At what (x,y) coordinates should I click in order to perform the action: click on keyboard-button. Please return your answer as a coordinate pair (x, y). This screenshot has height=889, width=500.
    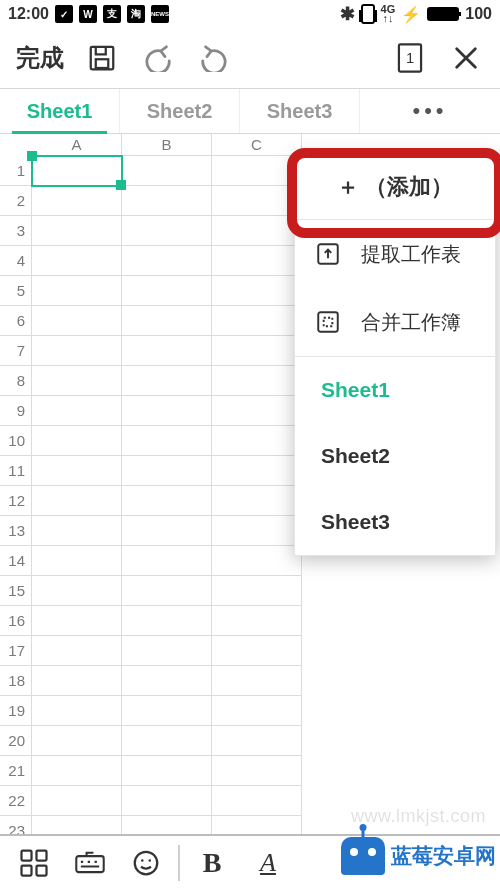
    Looking at the image, I should click on (90, 862).